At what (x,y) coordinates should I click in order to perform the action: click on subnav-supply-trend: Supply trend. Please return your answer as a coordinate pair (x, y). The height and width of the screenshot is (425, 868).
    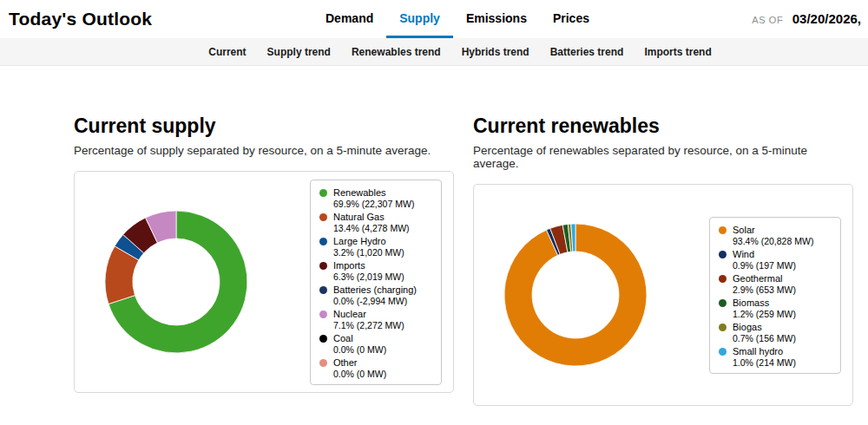
    Looking at the image, I should click on (299, 52).